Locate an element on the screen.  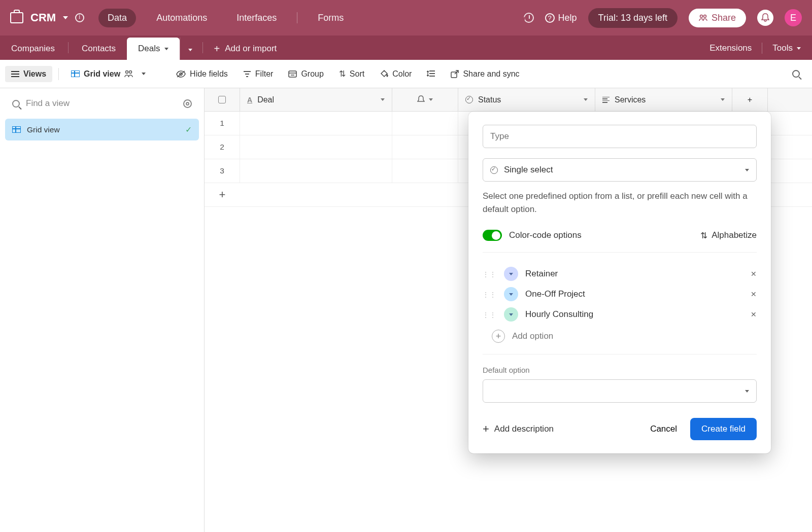
group-button: Group is located at coordinates (306, 74).